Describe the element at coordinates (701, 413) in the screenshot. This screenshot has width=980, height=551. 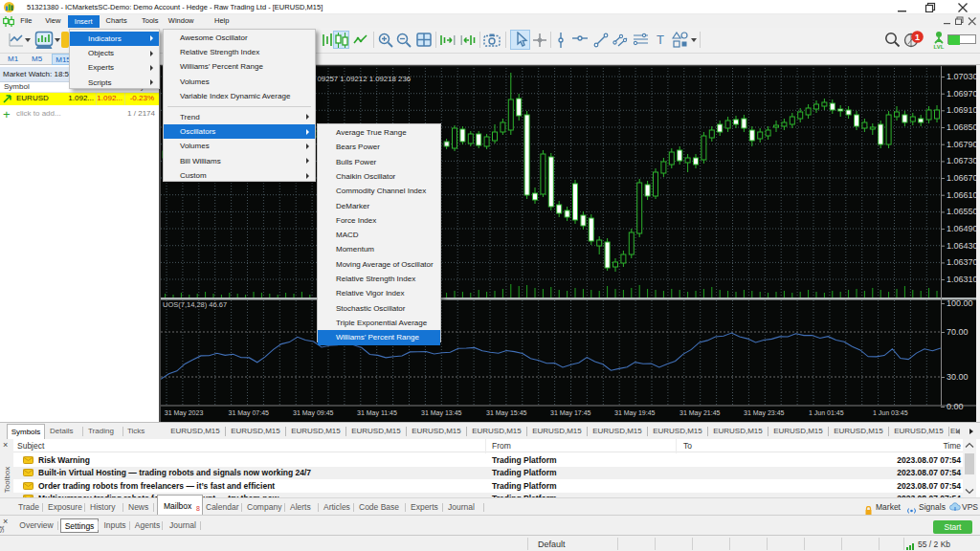
I see `svg-text: 31 May 21:45` at that location.